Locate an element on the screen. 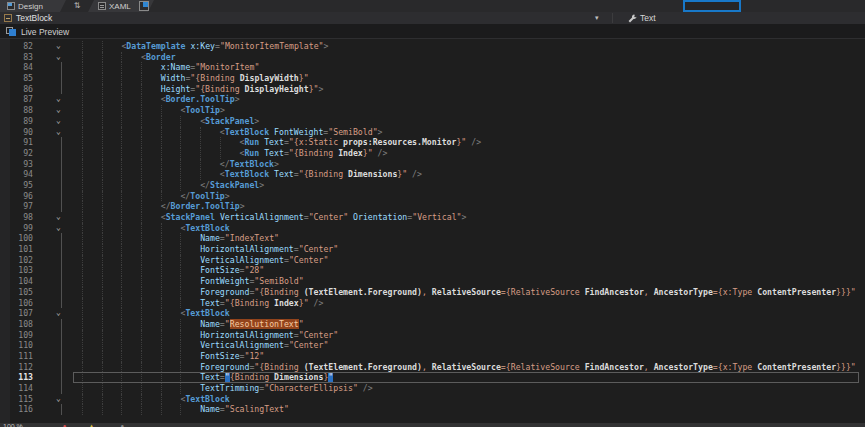 The height and width of the screenshot is (427, 865). line-number: 111 is located at coordinates (16, 356).